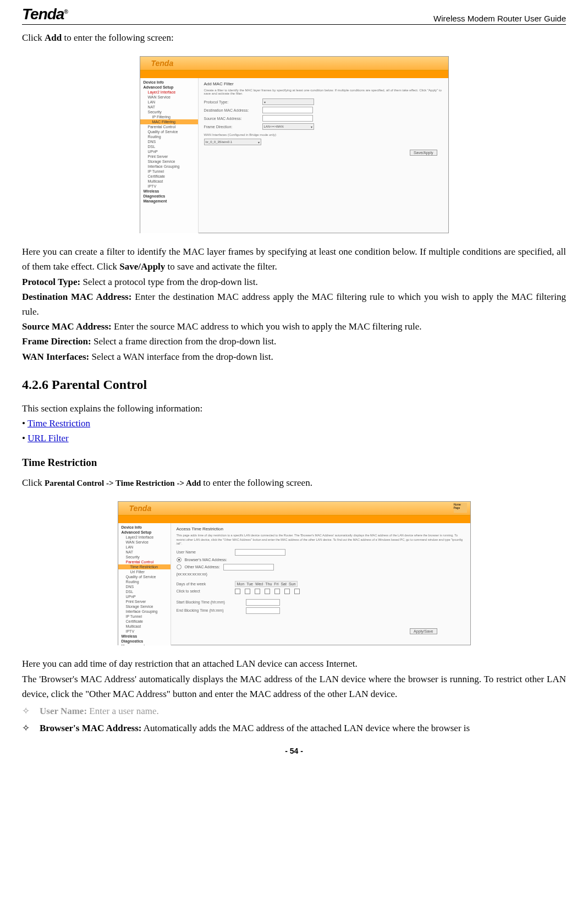  I want to click on page-header: Tenda® Wireless Modem Router User Guide, so click(294, 12).